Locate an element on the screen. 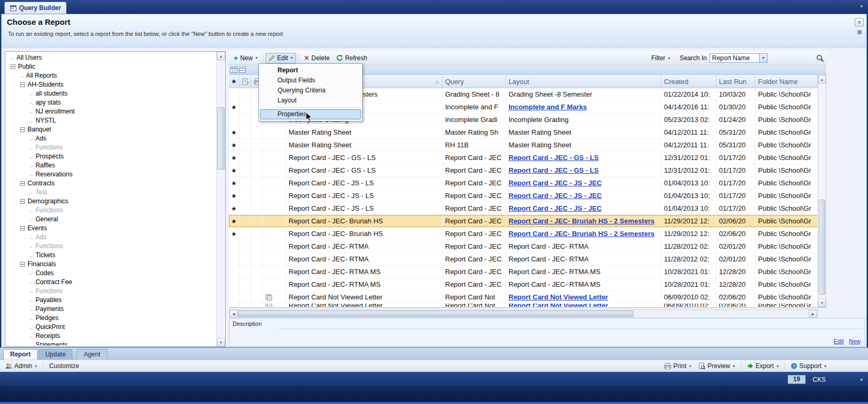  column-header-layout: Layout is located at coordinates (584, 81).